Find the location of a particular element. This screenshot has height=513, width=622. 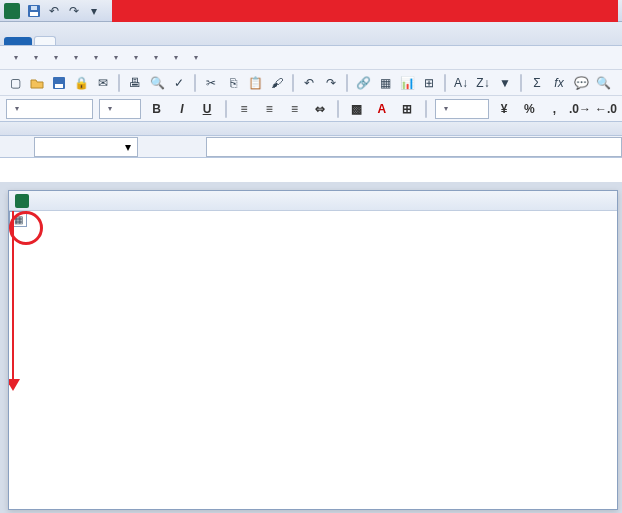

increase-decimal-icon: .0→ is located at coordinates (580, 109).